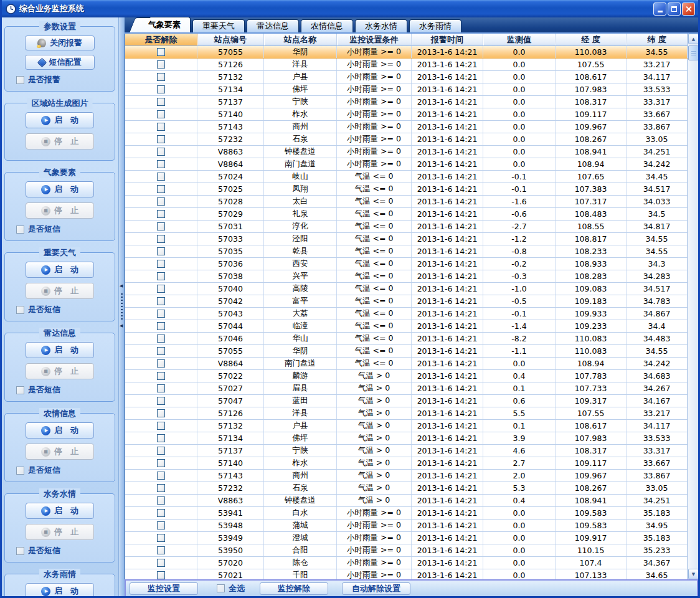  What do you see at coordinates (689, 9) in the screenshot?
I see `close-button` at bounding box center [689, 9].